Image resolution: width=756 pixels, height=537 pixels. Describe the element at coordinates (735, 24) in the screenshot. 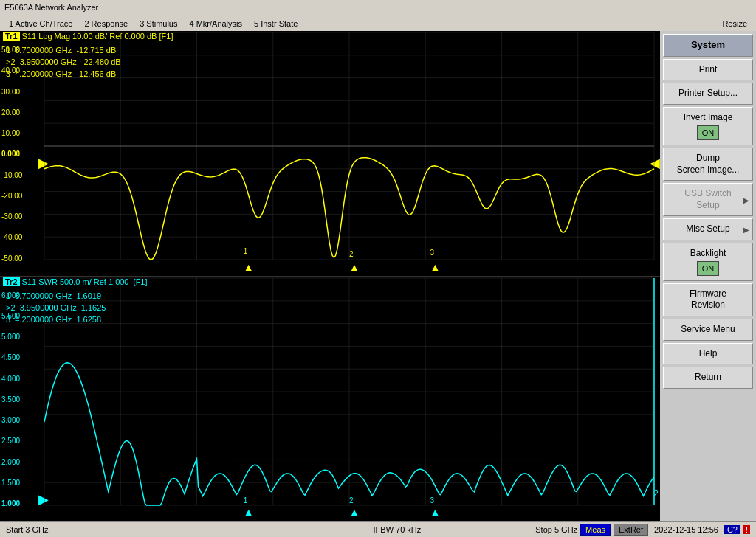

I see `resize-button: Resize` at that location.